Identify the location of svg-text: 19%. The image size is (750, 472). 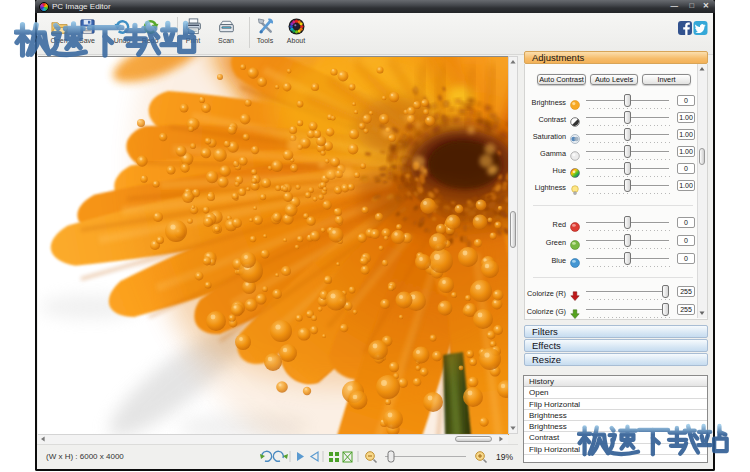
(504, 457).